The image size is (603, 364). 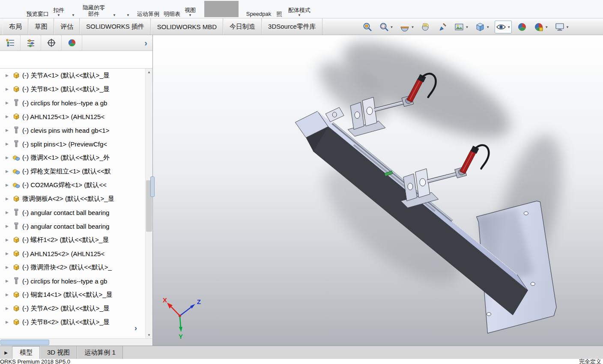 What do you see at coordinates (73, 240) in the screenshot?
I see `tree-item: ▶ (-) 螺杆1<2> (默认<<默认>_显` at bounding box center [73, 240].